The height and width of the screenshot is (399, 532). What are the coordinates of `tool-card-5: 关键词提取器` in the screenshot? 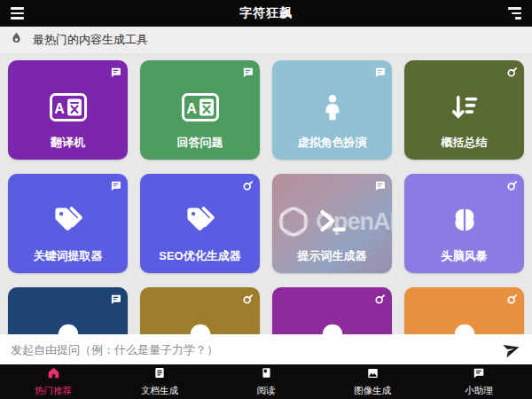 It's located at (67, 223).